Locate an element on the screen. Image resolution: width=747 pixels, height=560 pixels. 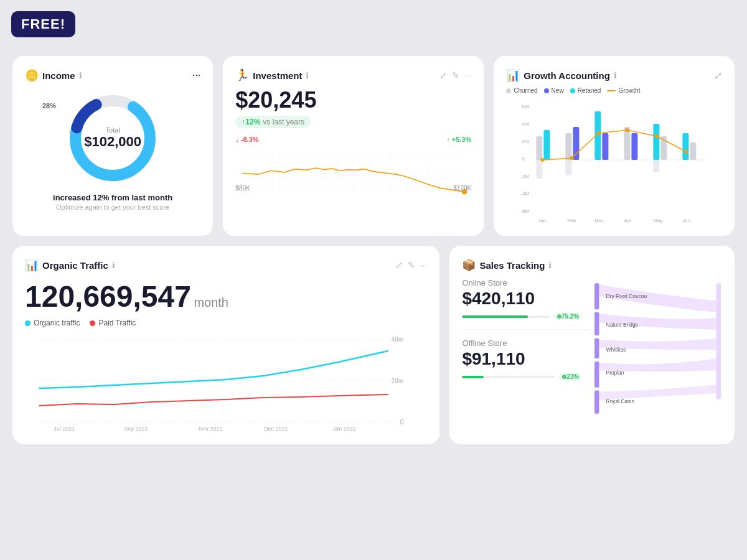
investment-title: Investment is located at coordinates (278, 76).